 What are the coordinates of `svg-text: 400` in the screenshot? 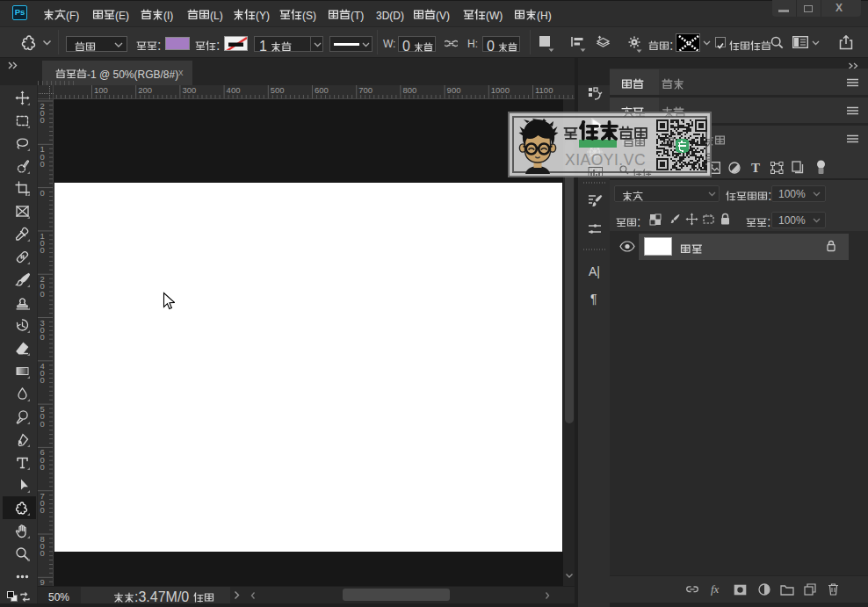 It's located at (234, 90).